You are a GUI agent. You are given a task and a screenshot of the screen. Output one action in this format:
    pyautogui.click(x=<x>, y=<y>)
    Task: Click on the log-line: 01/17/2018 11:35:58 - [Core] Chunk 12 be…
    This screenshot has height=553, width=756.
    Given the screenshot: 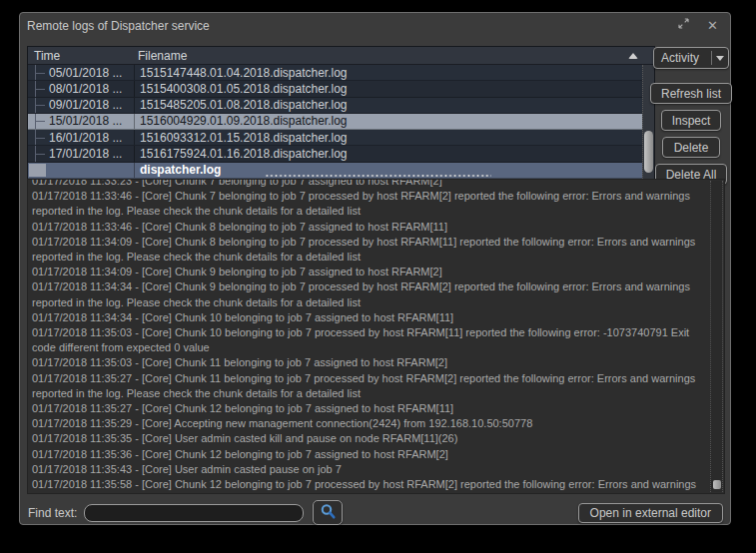 What is the action you would take?
    pyautogui.click(x=370, y=485)
    